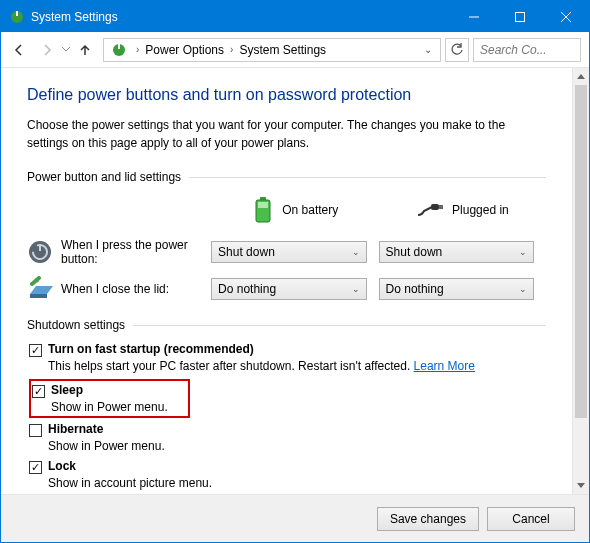 This screenshot has width=590, height=543. I want to click on page-title: Define power buttons and turn on passwor…, so click(286, 95).